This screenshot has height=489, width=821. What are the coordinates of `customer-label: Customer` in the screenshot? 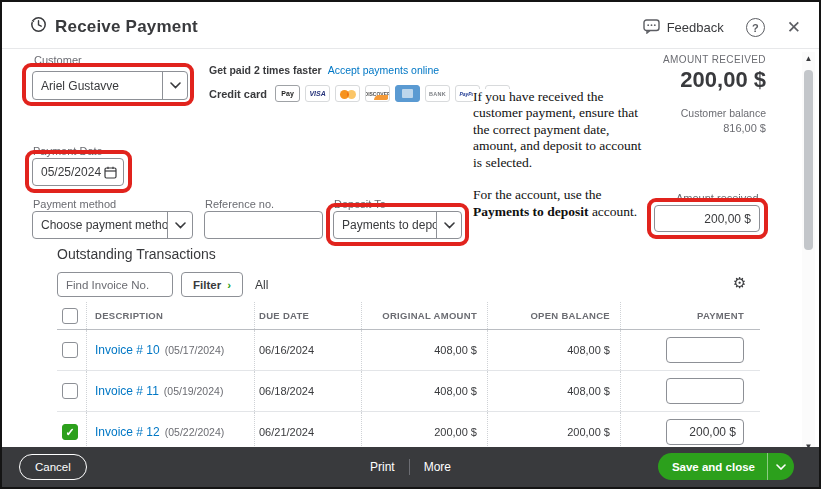 It's located at (58, 60).